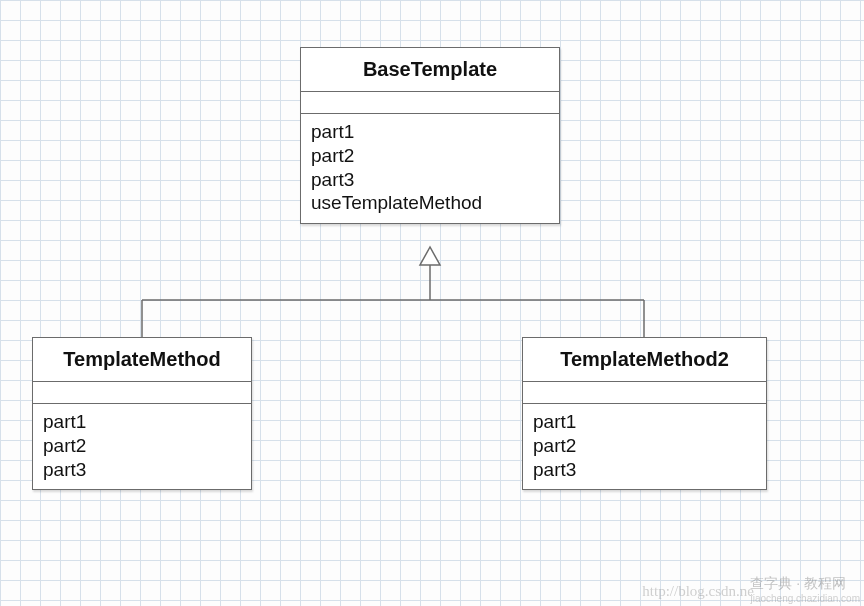 Image resolution: width=864 pixels, height=606 pixels. What do you see at coordinates (430, 203) in the screenshot?
I see `method: useTemplateMethod` at bounding box center [430, 203].